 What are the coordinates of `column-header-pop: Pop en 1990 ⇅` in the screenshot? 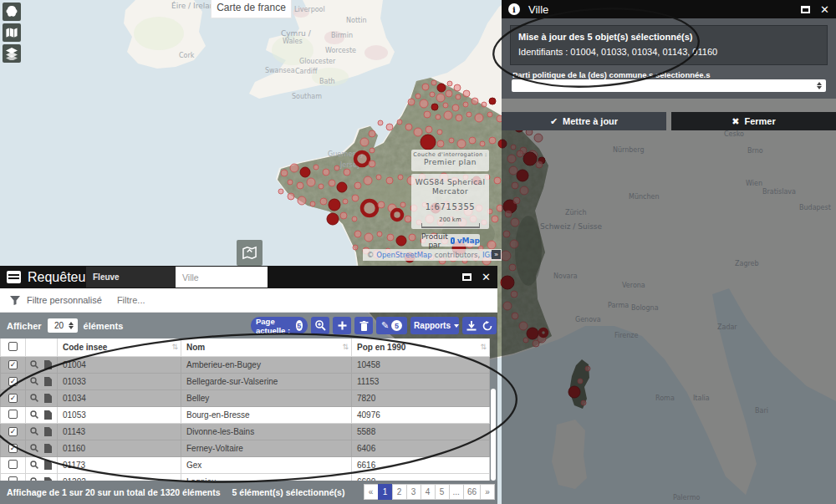 It's located at (421, 348).